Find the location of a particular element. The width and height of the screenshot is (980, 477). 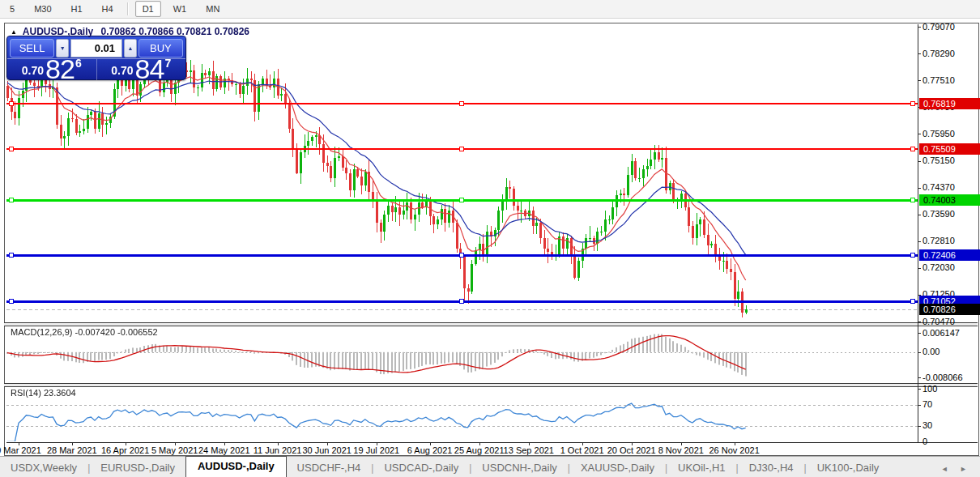

chart-symbol-label: AUDUSD-,Daily is located at coordinates (58, 32).